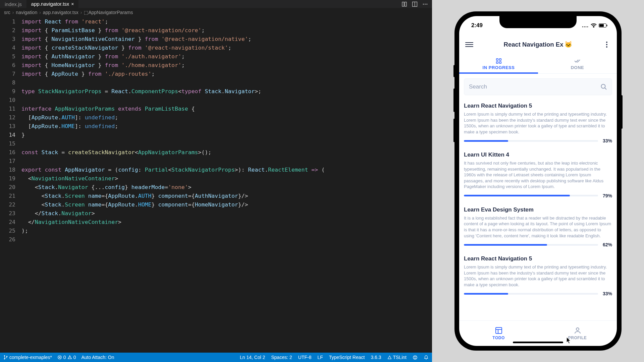 The height and width of the screenshot is (362, 644). I want to click on tab-in-progress: IN PROGRESS, so click(498, 64).